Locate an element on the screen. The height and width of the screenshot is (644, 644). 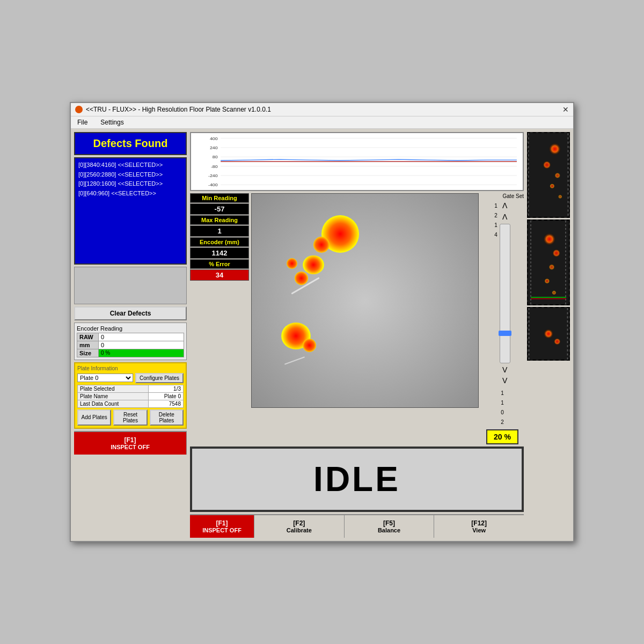
defect-item-2: [0][1280:1600] <<SELECTED>> is located at coordinates (130, 184).